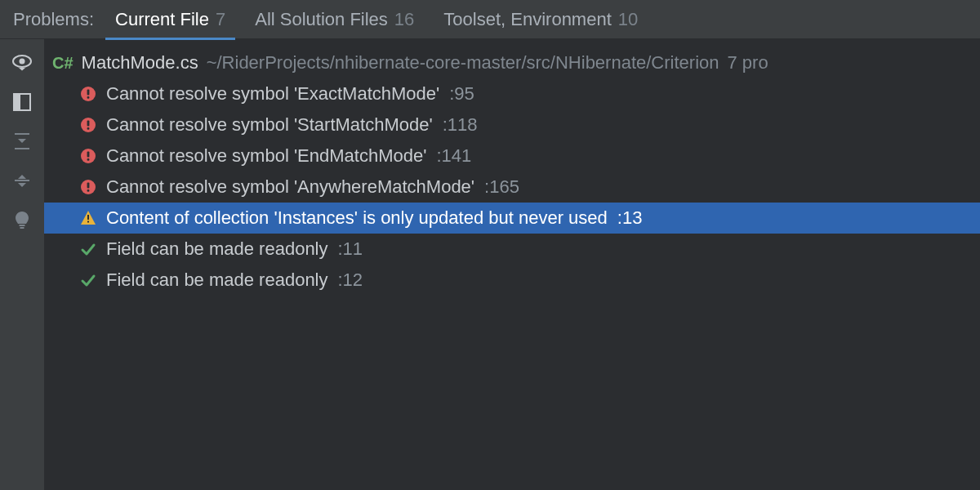  Describe the element at coordinates (266, 156) in the screenshot. I see `issue-message: Cannot resolve symbol 'EndMatchMode'` at that location.